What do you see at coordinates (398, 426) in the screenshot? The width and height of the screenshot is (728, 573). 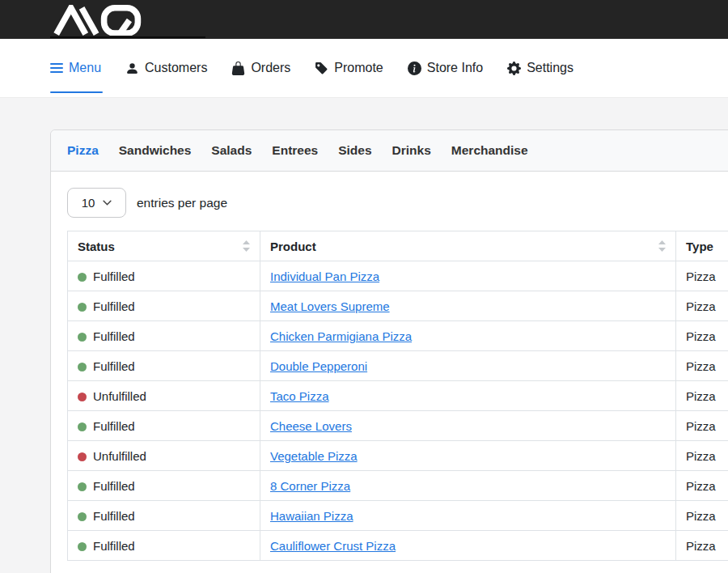 I see `table-row: Fulfilled Cheese Lovers Pizza` at bounding box center [398, 426].